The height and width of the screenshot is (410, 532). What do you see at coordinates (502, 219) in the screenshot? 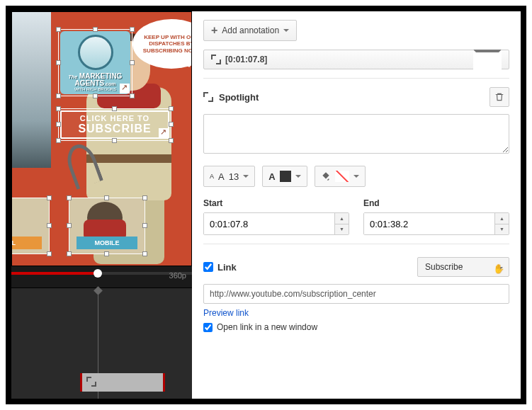
I see `end-time-up: ▲` at bounding box center [502, 219].